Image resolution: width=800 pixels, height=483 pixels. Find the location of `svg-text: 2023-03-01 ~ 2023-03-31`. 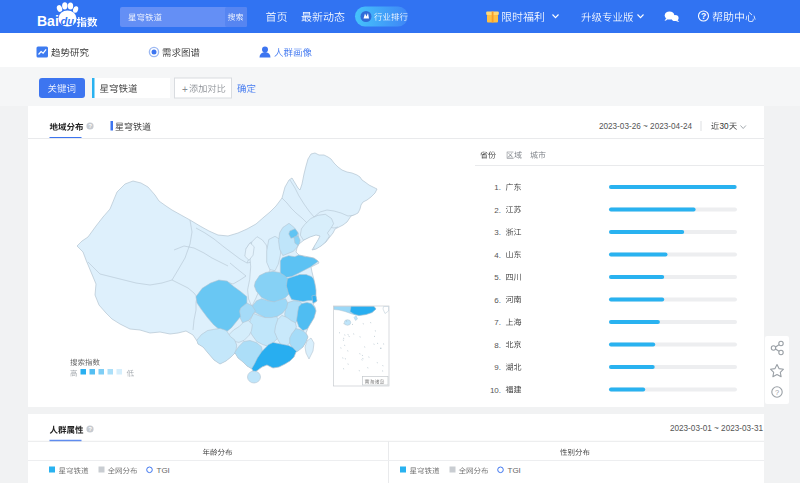

svg-text: 2023-03-01 ~ 2023-03-31 is located at coordinates (717, 428).